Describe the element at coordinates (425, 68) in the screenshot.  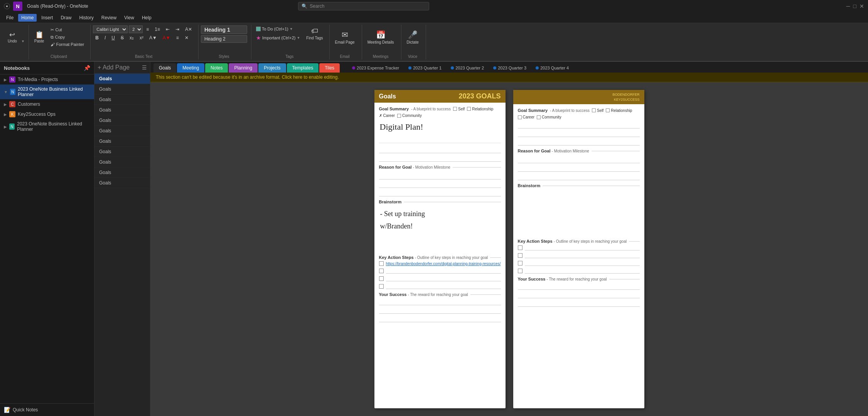
I see `year-q1: 2023 Quarter 1` at that location.